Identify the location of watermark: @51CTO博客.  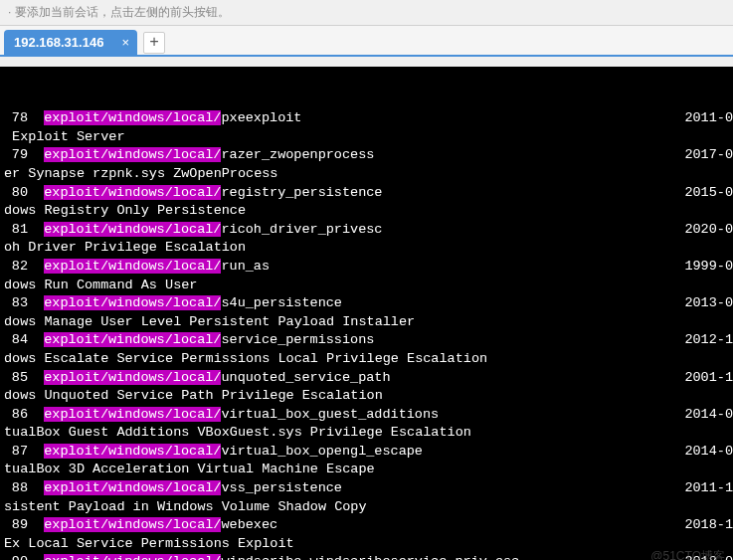
(688, 553).